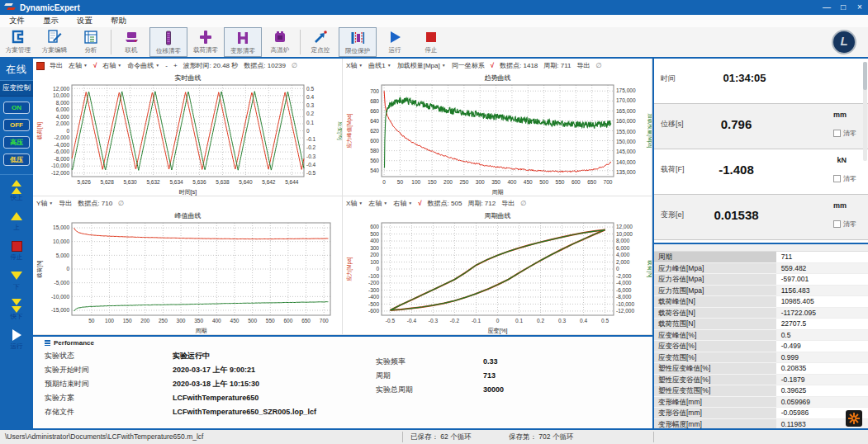  What do you see at coordinates (243, 42) in the screenshot?
I see `toolbar-deform-zero-button: 变形清零` at bounding box center [243, 42].